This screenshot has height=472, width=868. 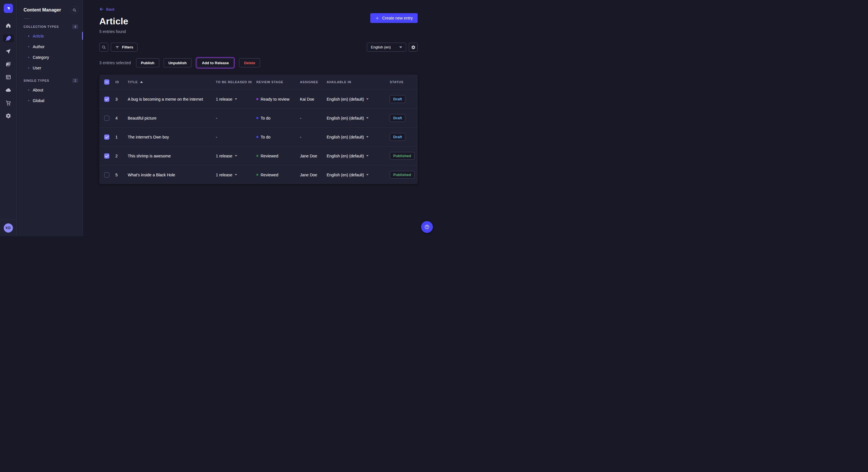 I want to click on cell-id: 1, so click(x=121, y=137).